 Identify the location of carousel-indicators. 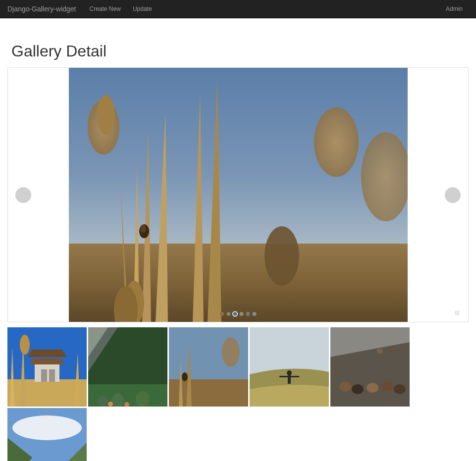
(238, 314).